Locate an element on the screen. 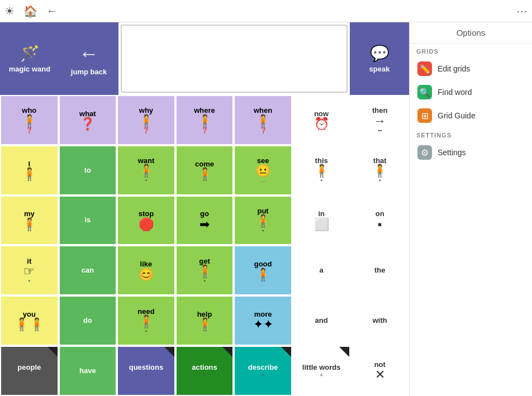 This screenshot has height=396, width=532. home-icon: 🏠 is located at coordinates (30, 11).